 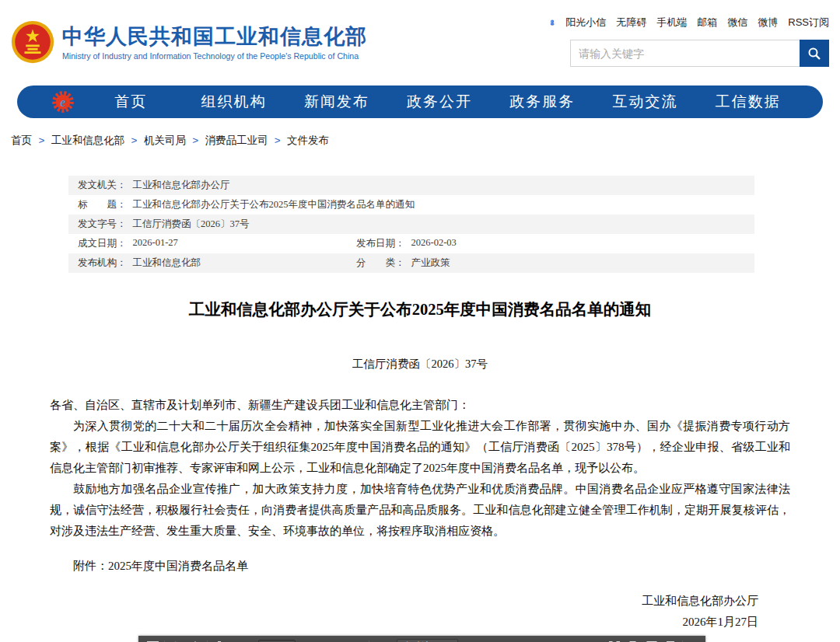 I want to click on miit-gear-logo-icon: e, so click(x=63, y=102).